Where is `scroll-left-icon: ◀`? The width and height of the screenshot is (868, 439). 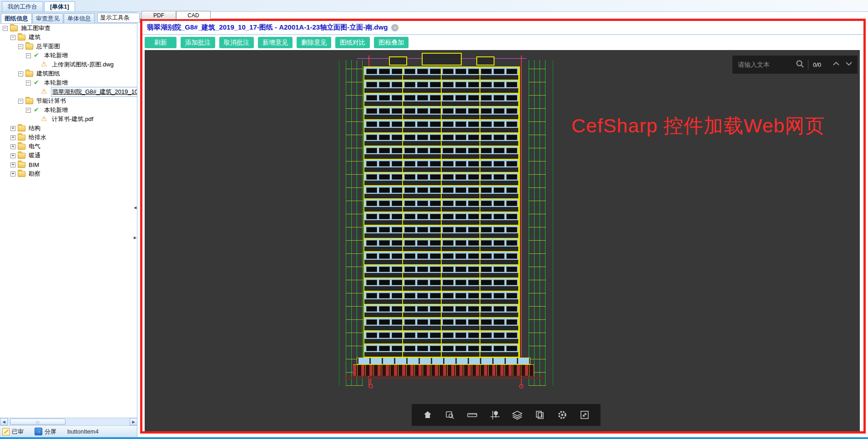
scroll-left-icon: ◀ is located at coordinates (4, 422).